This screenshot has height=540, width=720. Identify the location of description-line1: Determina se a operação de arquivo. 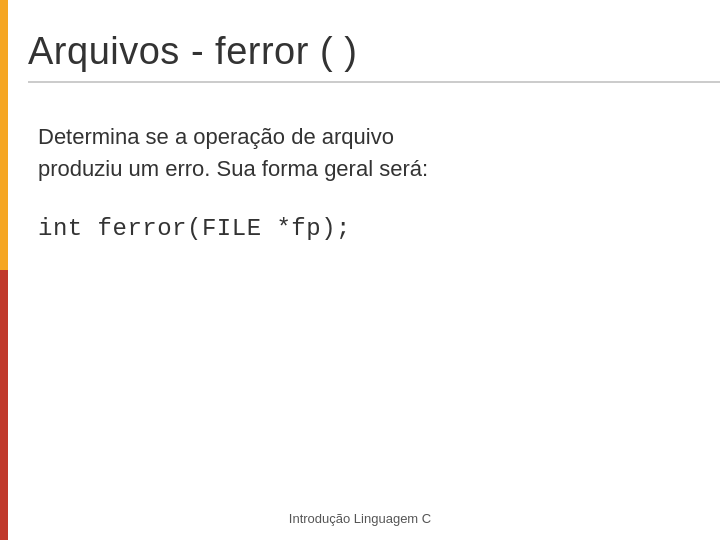
(216, 136).